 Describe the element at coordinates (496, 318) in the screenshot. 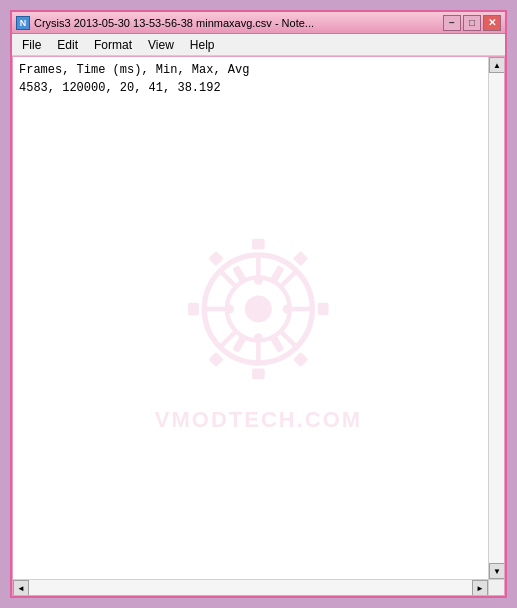

I see `vertical-scrollbar: ▲ ▼` at that location.